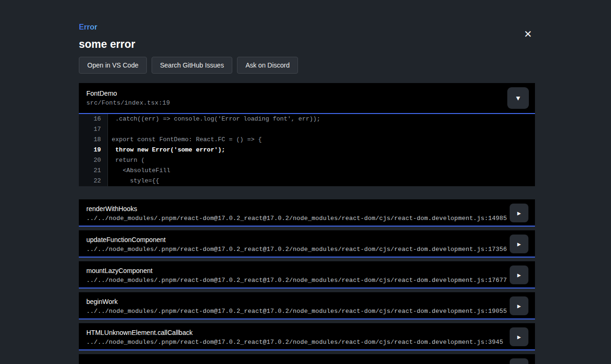 The height and width of the screenshot is (364, 611). I want to click on stack-frame-updateFunctionComponent: updateFunctionComponent ../../node_modul…, so click(307, 244).